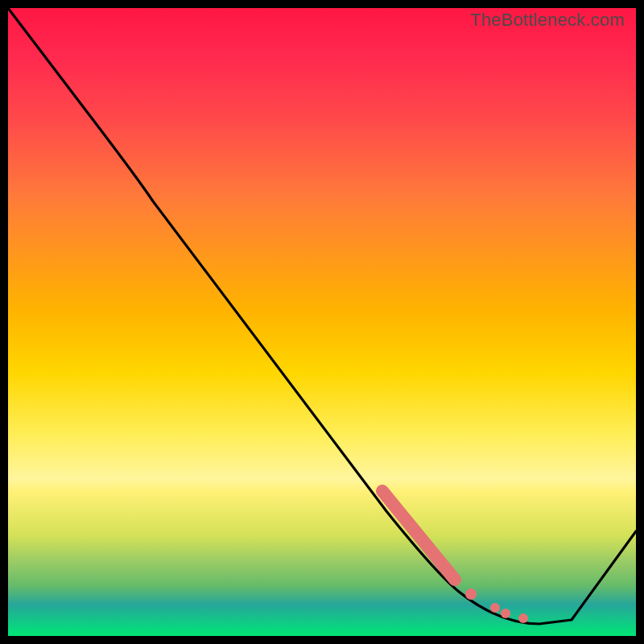  Describe the element at coordinates (547, 20) in the screenshot. I see `watermark-label: TheBottleneck.com` at that location.